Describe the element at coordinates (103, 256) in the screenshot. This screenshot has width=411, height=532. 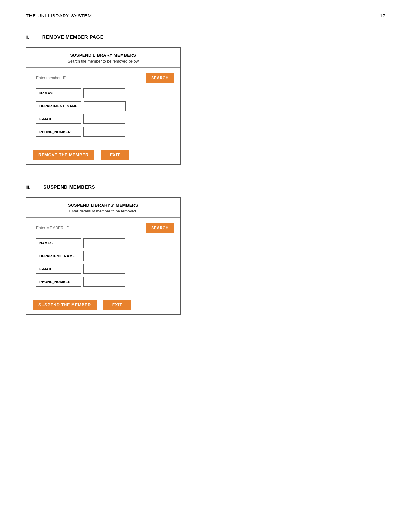
I see `suspend-panel-body: SEARCH NAMES DEPARTEMT_NAME E-MAIL PHONE…` at that location.